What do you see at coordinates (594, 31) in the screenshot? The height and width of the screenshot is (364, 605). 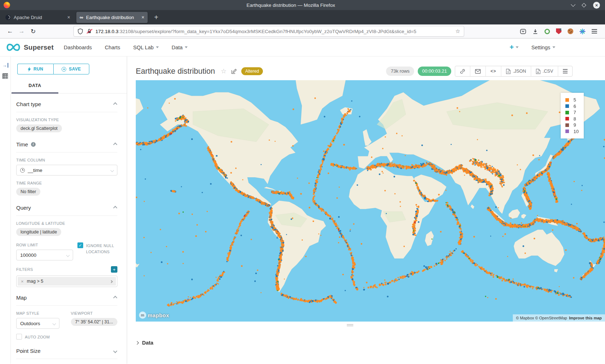 I see `menu-icon` at bounding box center [594, 31].